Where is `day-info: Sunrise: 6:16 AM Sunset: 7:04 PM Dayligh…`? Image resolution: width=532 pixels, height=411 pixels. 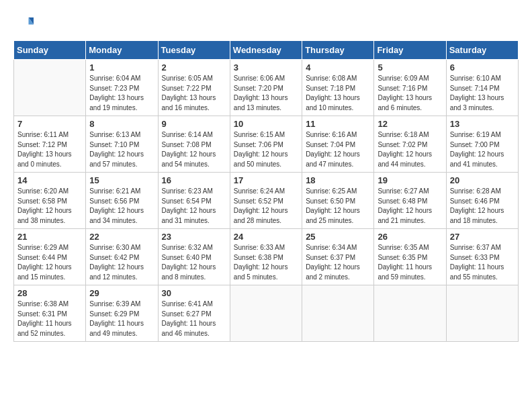
day-info: Sunrise: 6:16 AM Sunset: 7:04 PM Dayligh… is located at coordinates (338, 150).